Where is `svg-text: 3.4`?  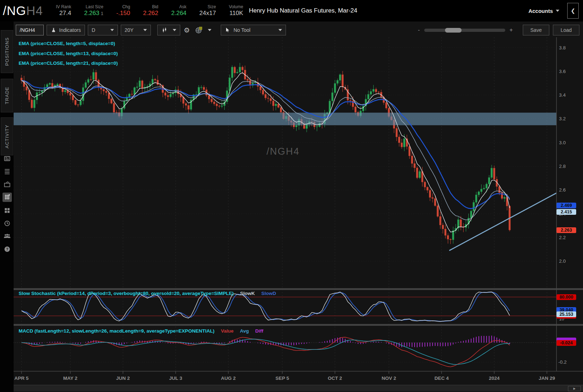
svg-text: 3.4 is located at coordinates (563, 95).